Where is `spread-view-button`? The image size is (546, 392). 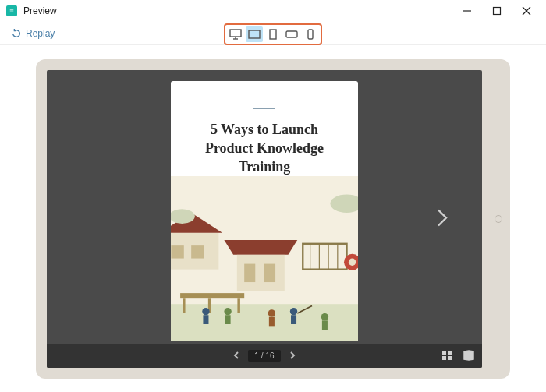 spread-view-button is located at coordinates (469, 356).